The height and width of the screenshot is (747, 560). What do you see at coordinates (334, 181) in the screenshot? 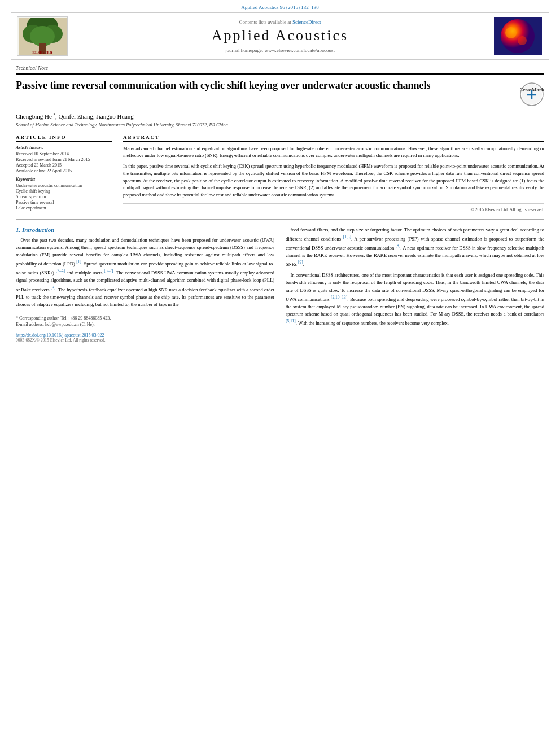
I see `abstract-paragraph-2: In this paper, passive time reversal wit…` at bounding box center [334, 181].